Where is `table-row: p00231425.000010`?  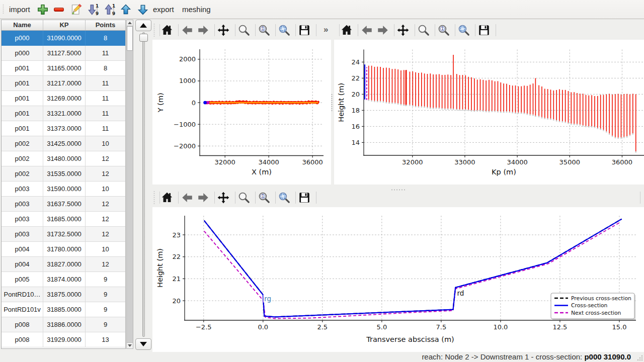 table-row: p00231425.000010 is located at coordinates (63, 144).